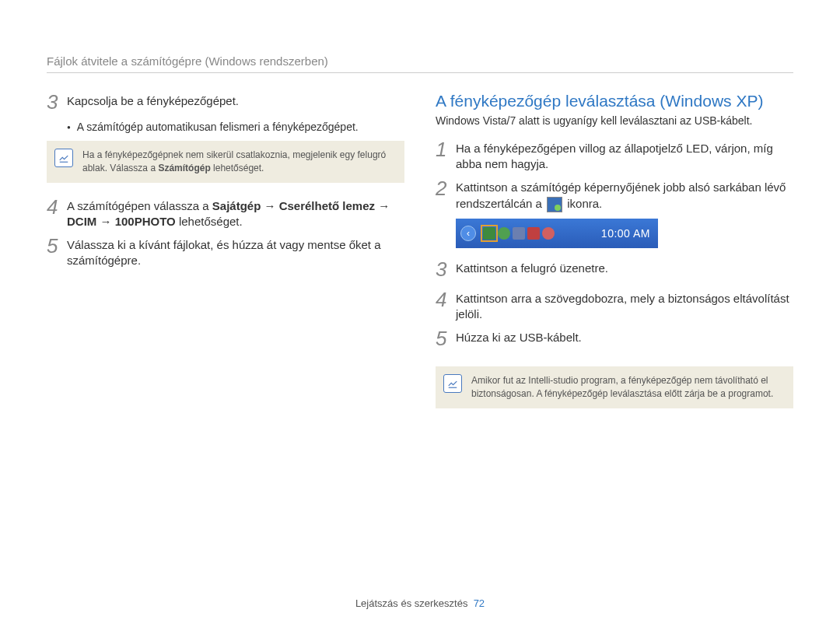  Describe the element at coordinates (236, 100) in the screenshot. I see `step-text: Kapcsolja be a fényképezőgépet.` at that location.